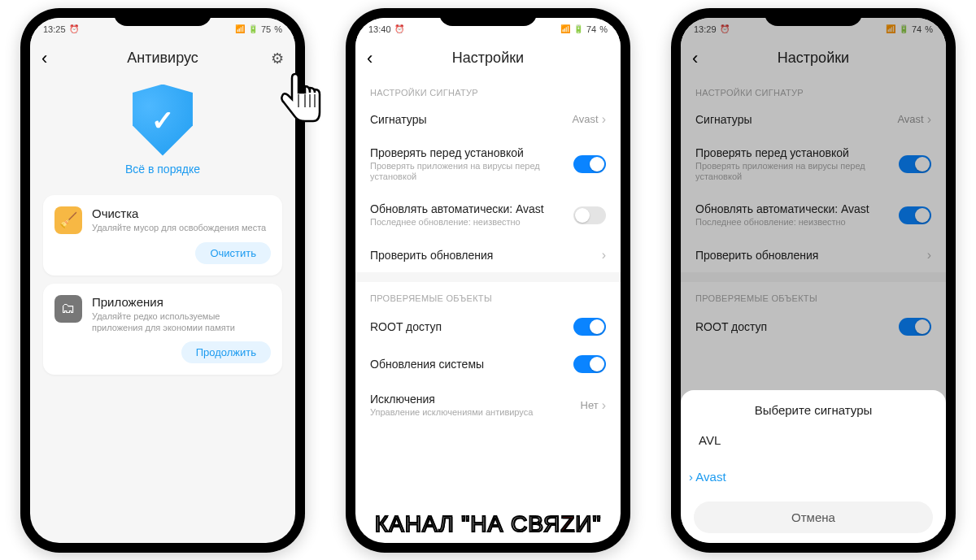 Image resolution: width=976 pixels, height=560 pixels. Describe the element at coordinates (590, 364) in the screenshot. I see `sysupd-toggle` at that location.